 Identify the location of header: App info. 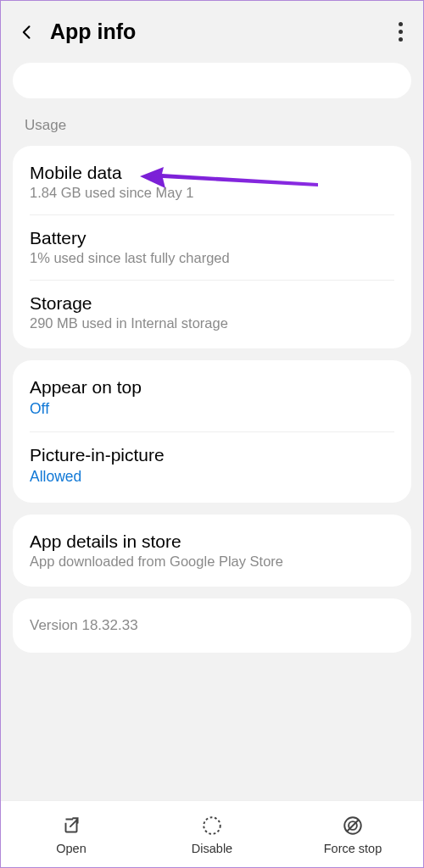
(212, 32).